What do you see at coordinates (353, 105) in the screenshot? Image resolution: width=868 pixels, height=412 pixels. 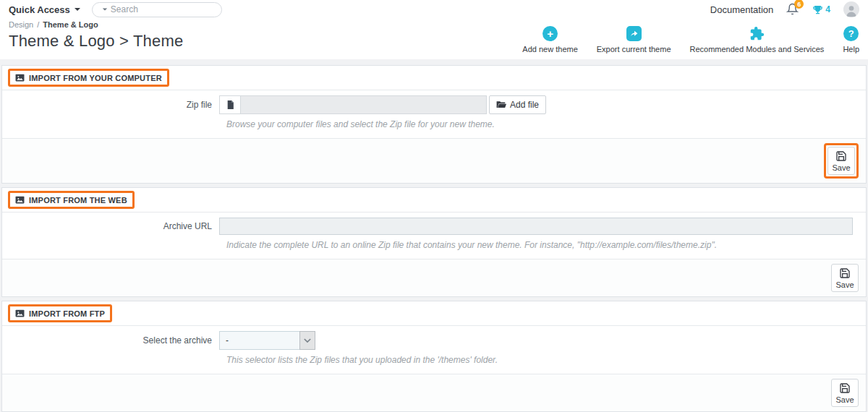 I see `zip-file-input-group` at bounding box center [353, 105].